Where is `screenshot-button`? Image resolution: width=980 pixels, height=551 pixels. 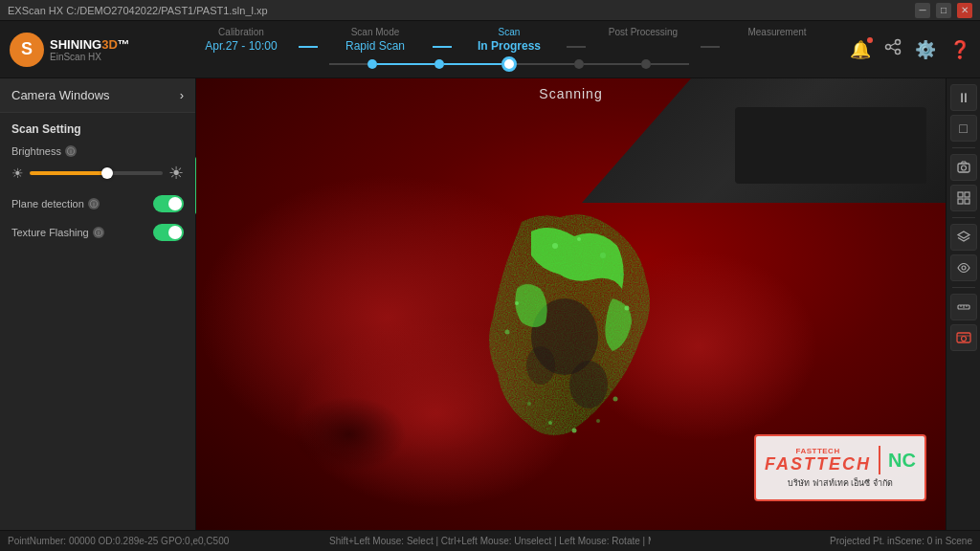 screenshot-button is located at coordinates (964, 338).